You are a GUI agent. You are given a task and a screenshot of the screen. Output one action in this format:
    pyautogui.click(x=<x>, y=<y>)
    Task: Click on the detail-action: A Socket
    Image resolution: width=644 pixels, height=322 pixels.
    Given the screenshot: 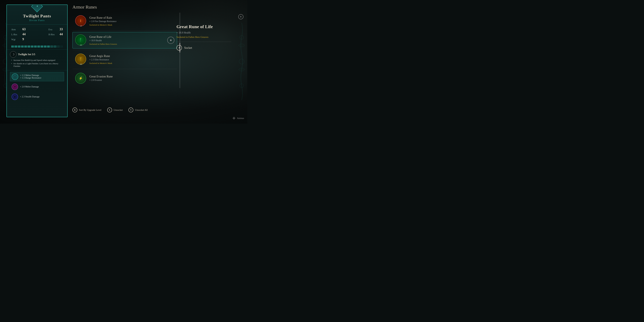 What is the action you would take?
    pyautogui.click(x=204, y=48)
    